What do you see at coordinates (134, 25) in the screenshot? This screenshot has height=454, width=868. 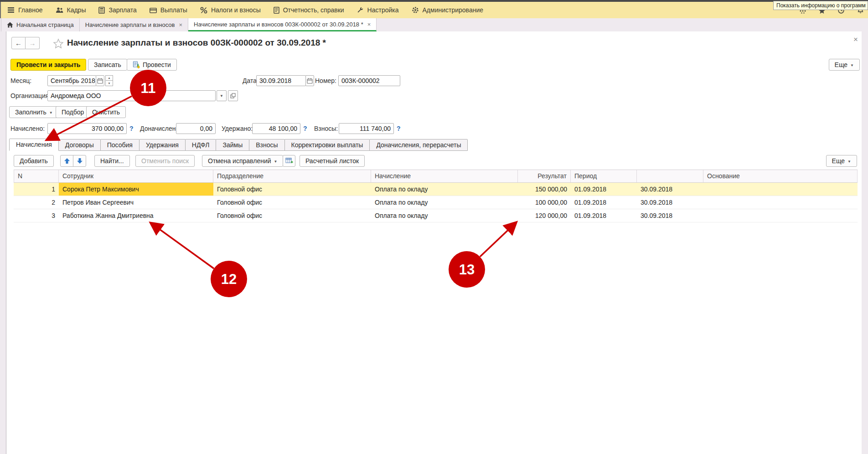 I see `tab-document-list: Начисление зарплаты и взносов ×` at bounding box center [134, 25].